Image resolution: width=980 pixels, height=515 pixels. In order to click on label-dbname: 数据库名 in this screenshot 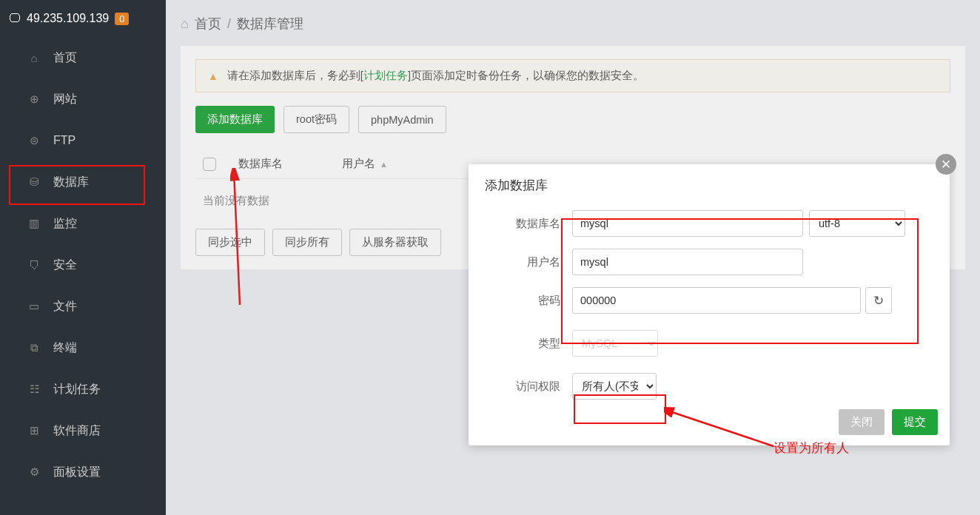, I will do `click(528, 223)`.